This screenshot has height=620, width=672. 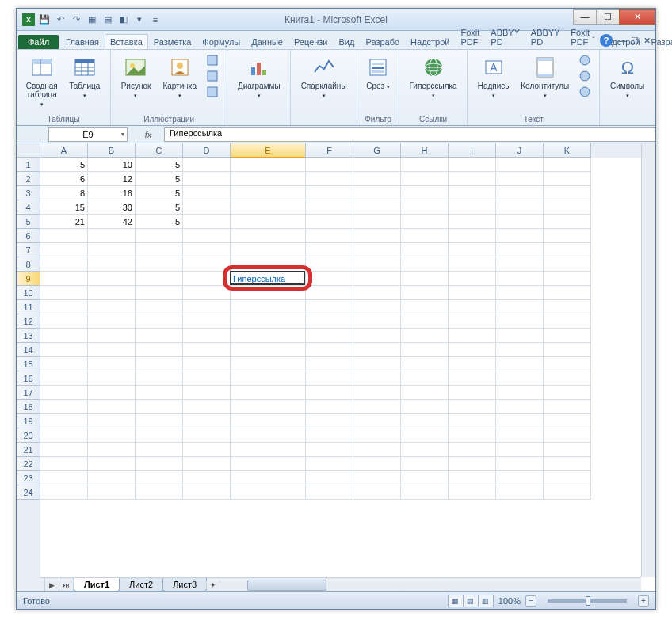 What do you see at coordinates (207, 236) in the screenshot?
I see `cell-D6` at bounding box center [207, 236].